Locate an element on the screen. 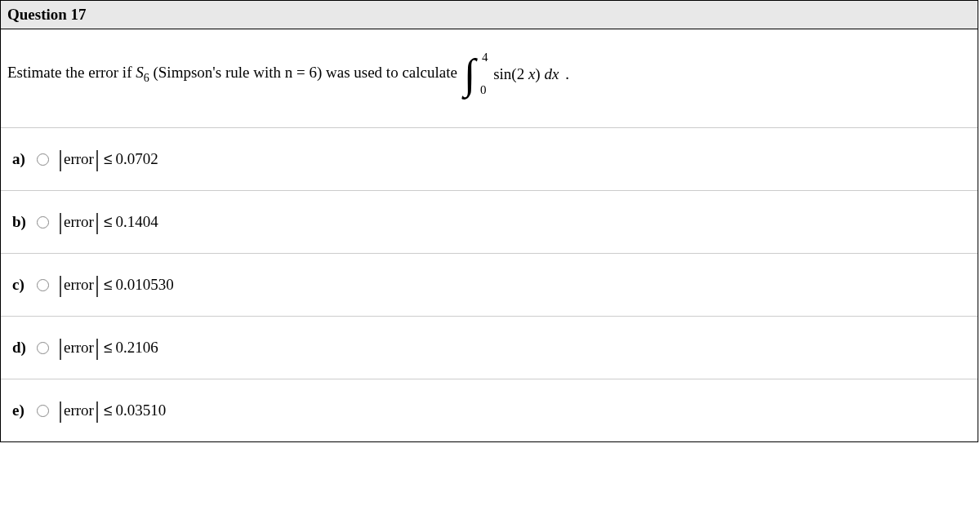 The image size is (980, 519). integrand: sin(2 x) dx is located at coordinates (526, 74).